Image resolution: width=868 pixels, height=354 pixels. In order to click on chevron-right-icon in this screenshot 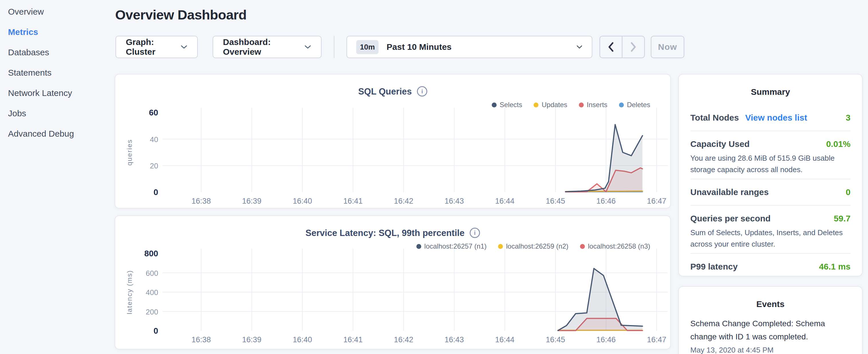, I will do `click(633, 47)`.